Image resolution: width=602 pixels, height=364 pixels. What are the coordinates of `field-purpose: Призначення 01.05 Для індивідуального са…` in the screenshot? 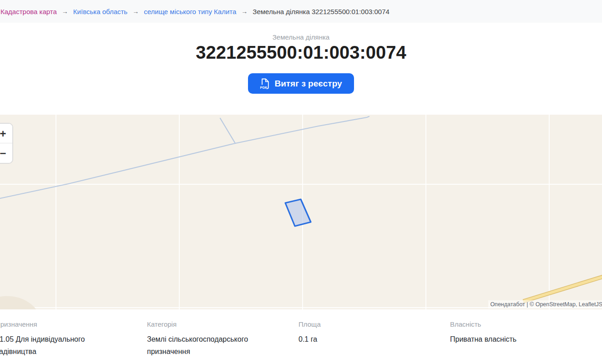 It's located at (74, 339).